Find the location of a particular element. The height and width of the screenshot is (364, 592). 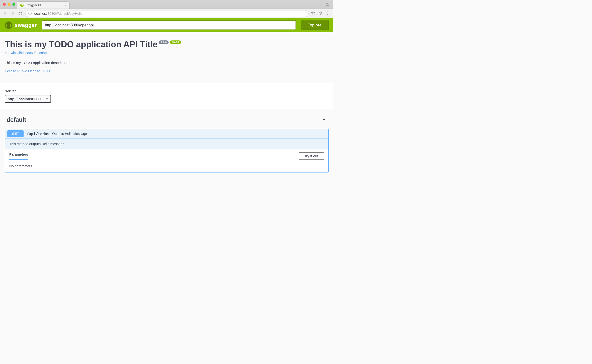

tab-title: Swagger UI is located at coordinates (33, 5).